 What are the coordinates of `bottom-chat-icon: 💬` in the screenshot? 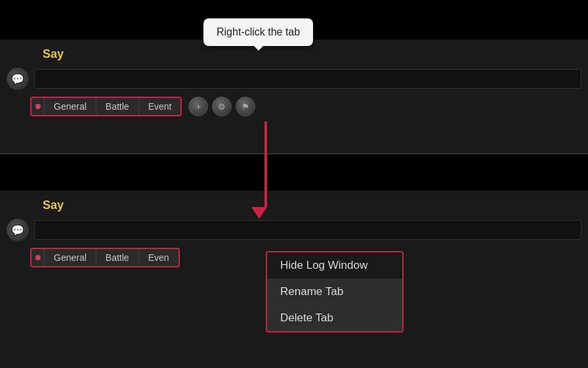 It's located at (18, 230).